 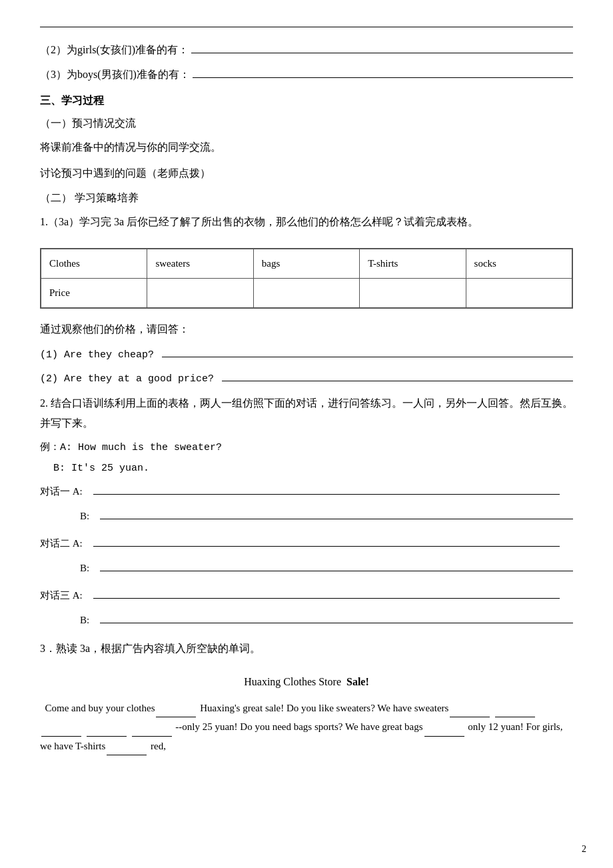 What do you see at coordinates (67, 544) in the screenshot?
I see `dialog-2-a-label: 对话二 A:` at bounding box center [67, 544].